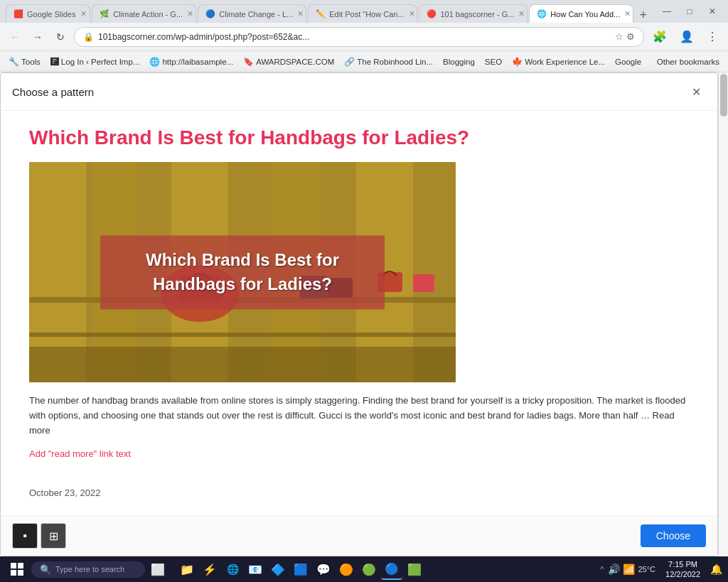 The width and height of the screenshot is (728, 582). Describe the element at coordinates (232, 569) in the screenshot. I see `taskbar-chrome: 🌐` at that location.